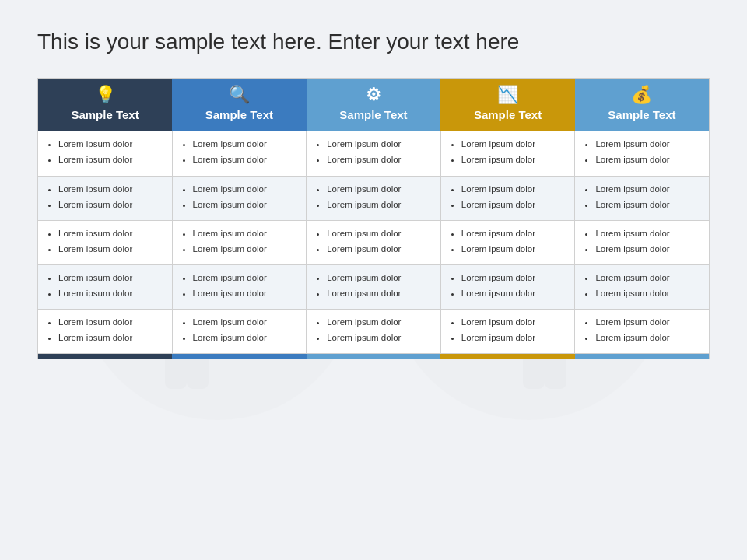  What do you see at coordinates (374, 105) in the screenshot?
I see `header-row: 💡 Sample Text 🔍 Sample Text ⚙ Sample Tex…` at bounding box center [374, 105].